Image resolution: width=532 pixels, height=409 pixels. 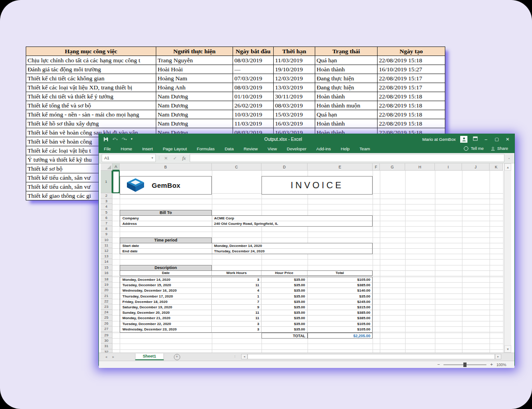 I want to click on ribbon-tab-data: Data, so click(x=229, y=149).